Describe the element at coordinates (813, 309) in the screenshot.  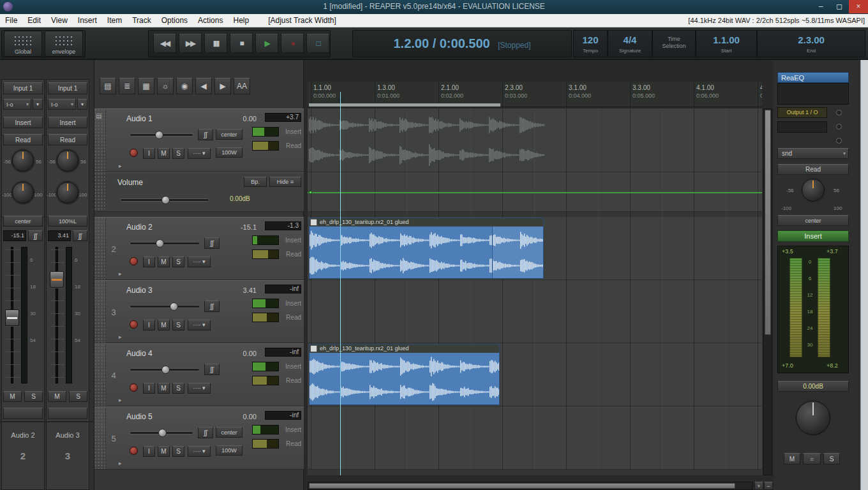
I see `master-meter: +3.5 +3.7 0612182430 +7.0 +8.2` at that location.